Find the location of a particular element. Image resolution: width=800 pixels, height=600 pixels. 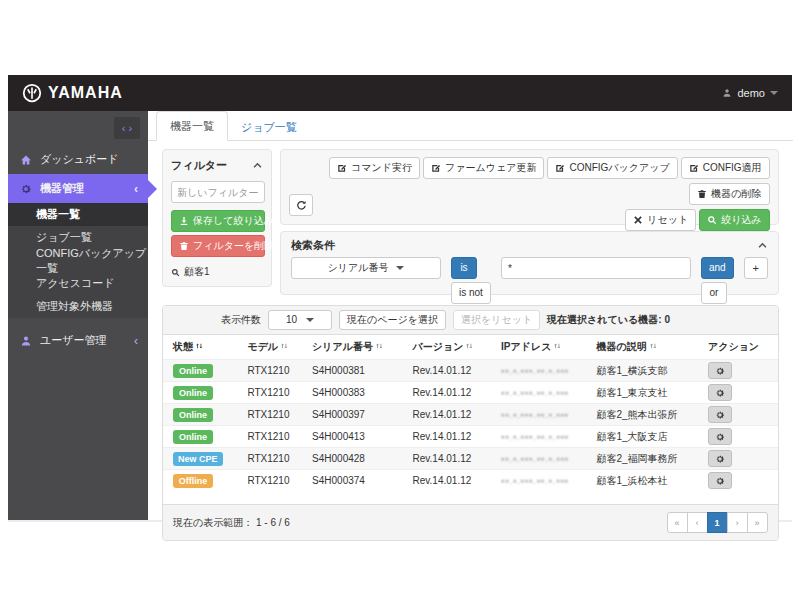

sidebar-item-config-backup-list: CONFIGバックアップ一覧 is located at coordinates (78, 260).